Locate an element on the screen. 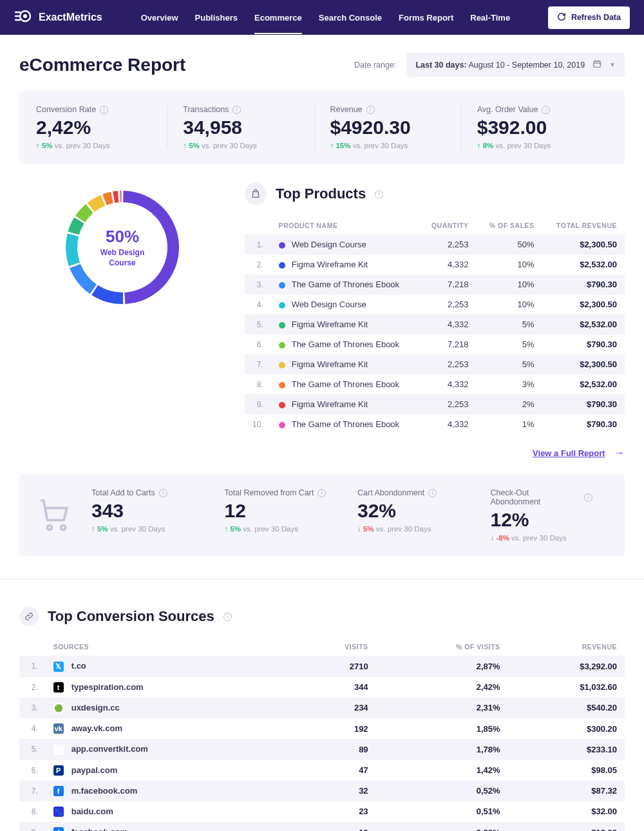  product-revenue: $2,532.00 is located at coordinates (583, 325).